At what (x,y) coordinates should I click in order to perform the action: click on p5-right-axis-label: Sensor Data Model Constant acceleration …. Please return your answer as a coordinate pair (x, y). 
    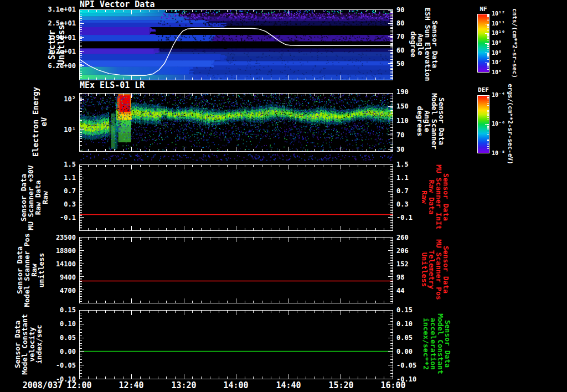
    Looking at the image, I should click on (437, 344).